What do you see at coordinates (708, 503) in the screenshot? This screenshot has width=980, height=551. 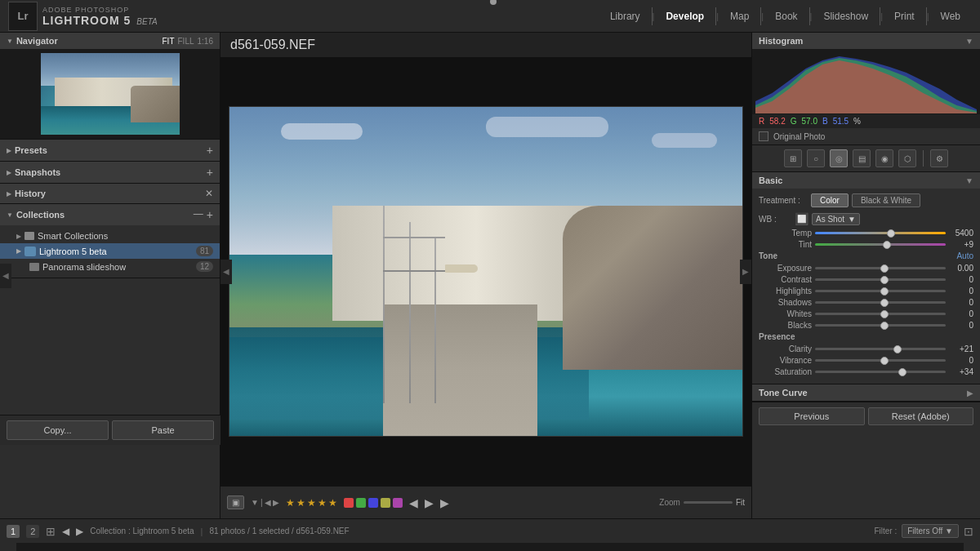 I see `zoom-slider` at bounding box center [708, 503].